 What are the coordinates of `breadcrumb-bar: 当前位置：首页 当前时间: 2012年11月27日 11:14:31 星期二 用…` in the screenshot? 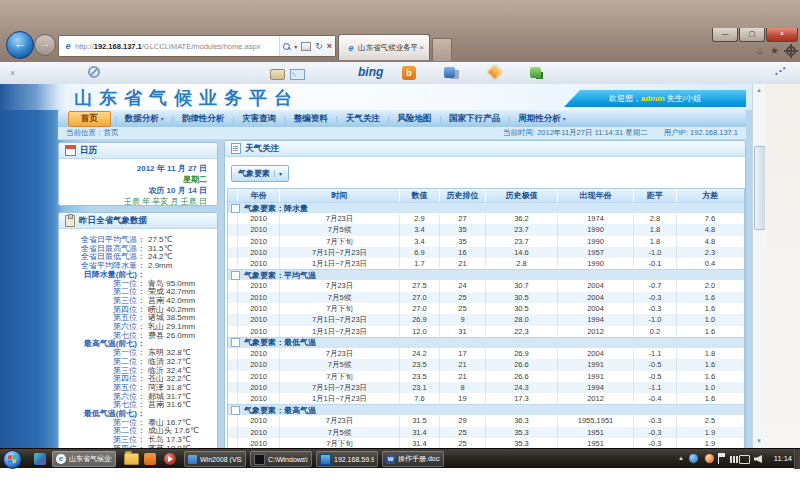 It's located at (402, 134).